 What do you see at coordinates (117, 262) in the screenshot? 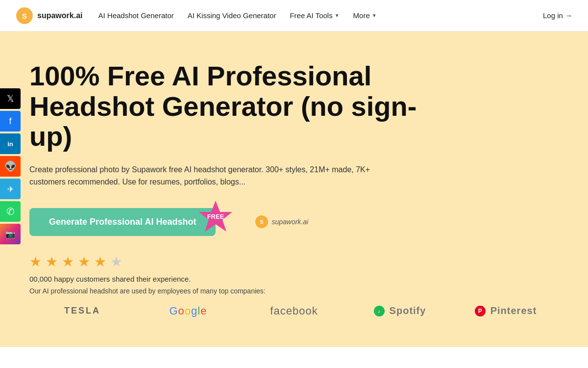
I see `star-empty: ★` at bounding box center [117, 262].